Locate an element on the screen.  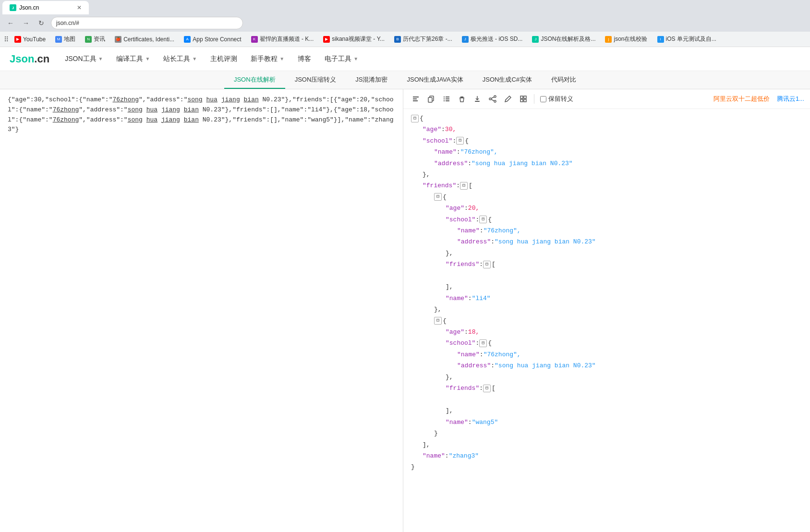
tree-school-collapse: ⊟ is located at coordinates (460, 141).